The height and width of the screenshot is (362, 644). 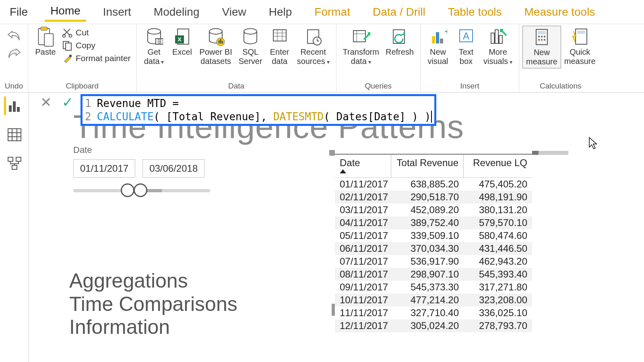 I want to click on table-row: 03/11/2017452,089.20380,131.20, so click(x=433, y=210).